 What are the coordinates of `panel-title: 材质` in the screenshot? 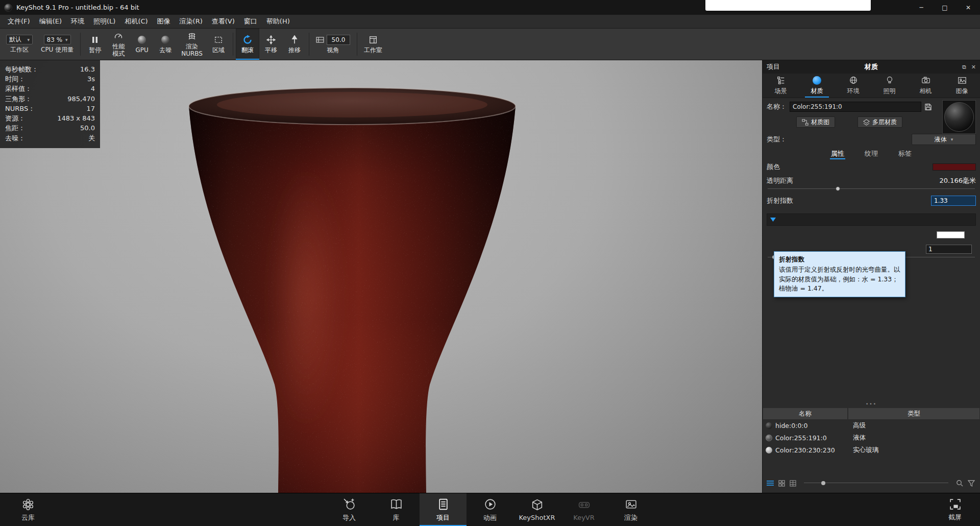 It's located at (871, 67).